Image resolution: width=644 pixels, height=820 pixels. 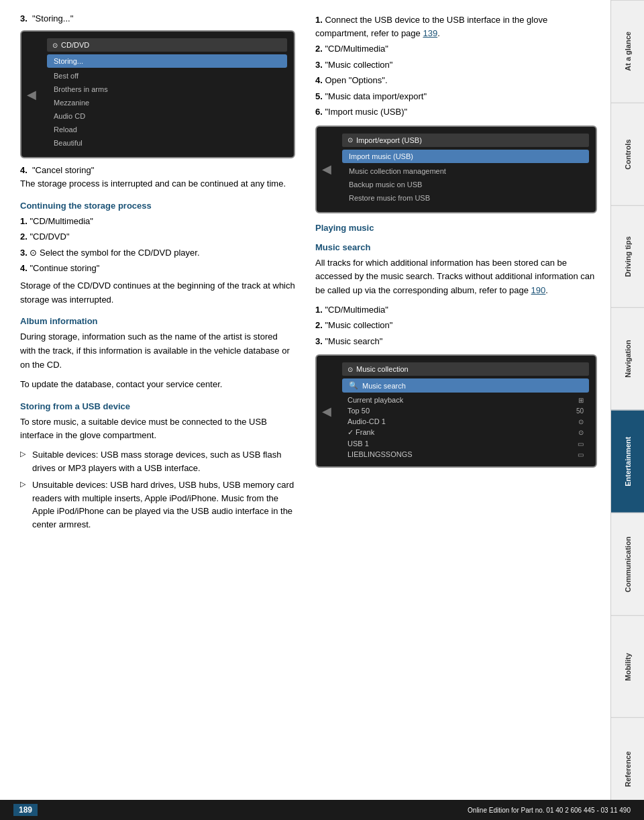 What do you see at coordinates (52, 19) in the screenshot?
I see `step-3-text: "Storing..."` at bounding box center [52, 19].